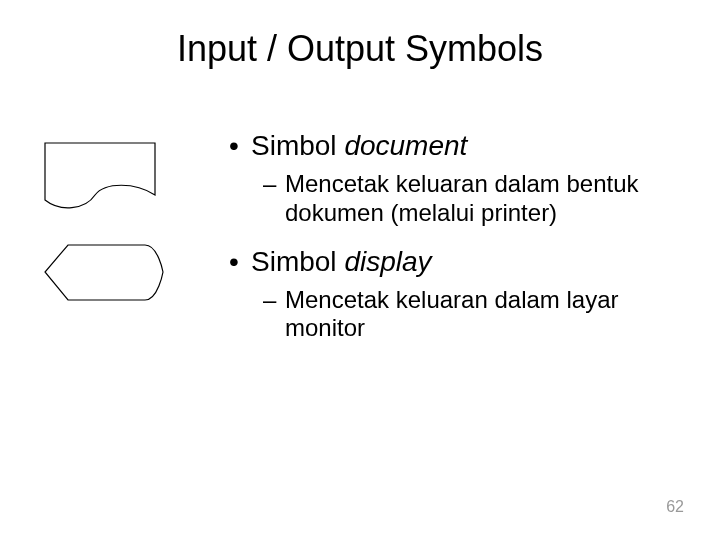  Describe the element at coordinates (128, 272) in the screenshot. I see `display-symbol-icon` at that location.